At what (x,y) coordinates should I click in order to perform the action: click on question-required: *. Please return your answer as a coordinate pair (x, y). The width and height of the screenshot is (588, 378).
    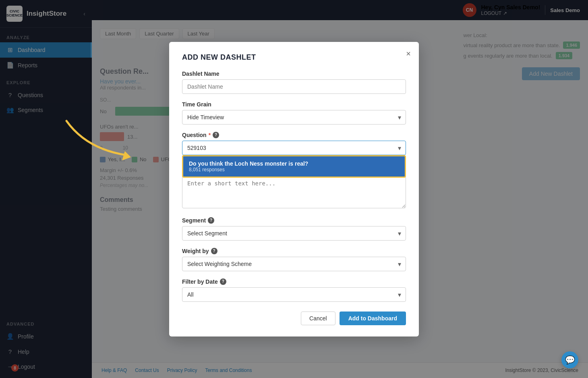
    Looking at the image, I should click on (209, 135).